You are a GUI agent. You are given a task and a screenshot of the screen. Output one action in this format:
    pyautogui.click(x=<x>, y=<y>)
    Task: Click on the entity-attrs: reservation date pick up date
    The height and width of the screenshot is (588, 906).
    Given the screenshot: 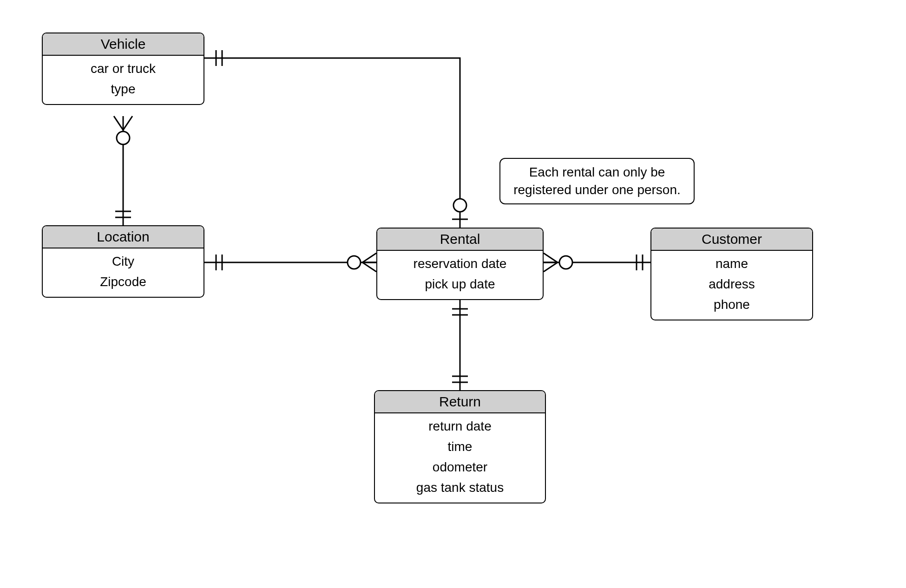 What is the action you would take?
    pyautogui.click(x=460, y=275)
    